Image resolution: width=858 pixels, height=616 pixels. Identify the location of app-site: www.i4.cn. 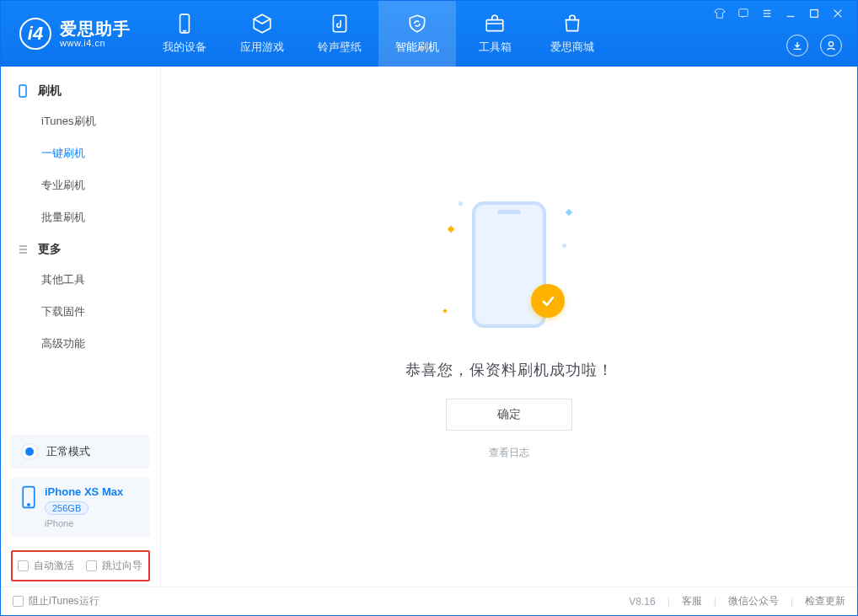
(95, 43).